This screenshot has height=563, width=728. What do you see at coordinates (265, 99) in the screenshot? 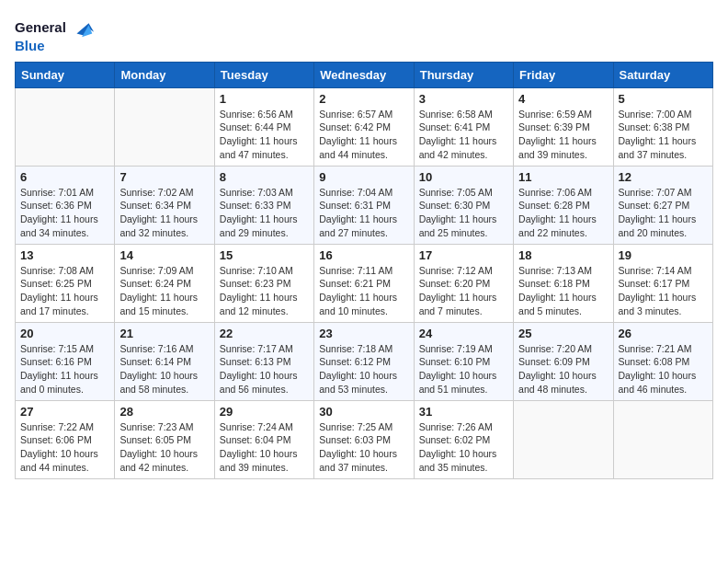
I see `day-number: 1` at bounding box center [265, 99].